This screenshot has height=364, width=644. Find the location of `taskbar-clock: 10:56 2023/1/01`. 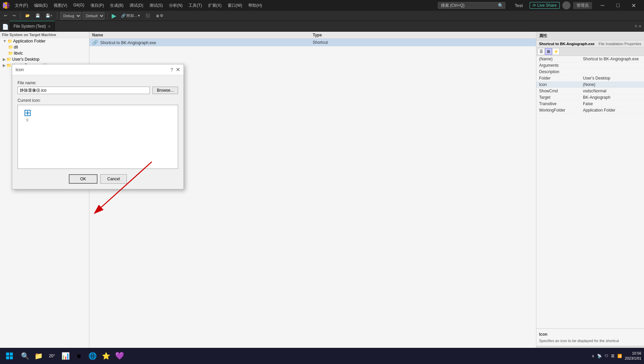

taskbar-clock: 10:56 2023/1/01 is located at coordinates (633, 356).